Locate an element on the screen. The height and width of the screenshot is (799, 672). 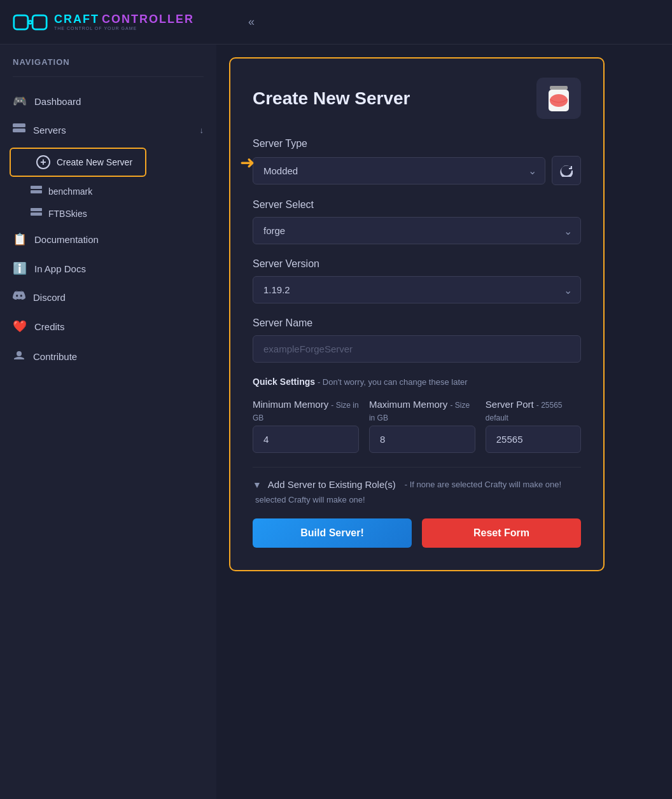
refresh-icon is located at coordinates (566, 170).